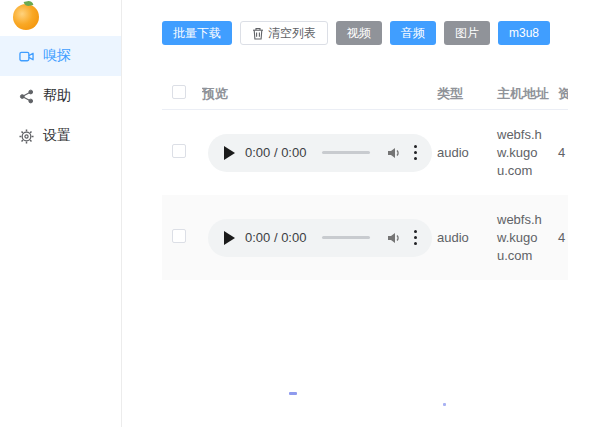 The width and height of the screenshot is (600, 427). What do you see at coordinates (258, 34) in the screenshot?
I see `trash-icon` at bounding box center [258, 34].